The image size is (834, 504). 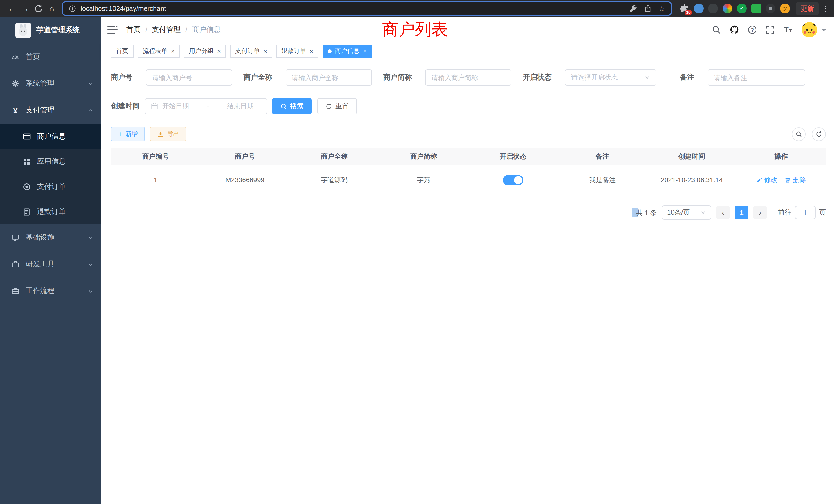 What do you see at coordinates (122, 51) in the screenshot?
I see `tab-home: 首页` at bounding box center [122, 51].